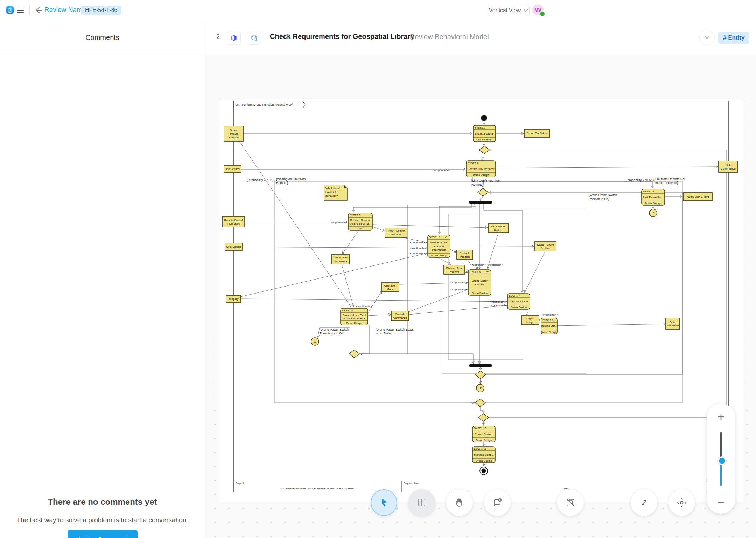 Image resolution: width=756 pixels, height=538 pixels. Describe the element at coordinates (497, 503) in the screenshot. I see `add-comment-tool-button` at that location.